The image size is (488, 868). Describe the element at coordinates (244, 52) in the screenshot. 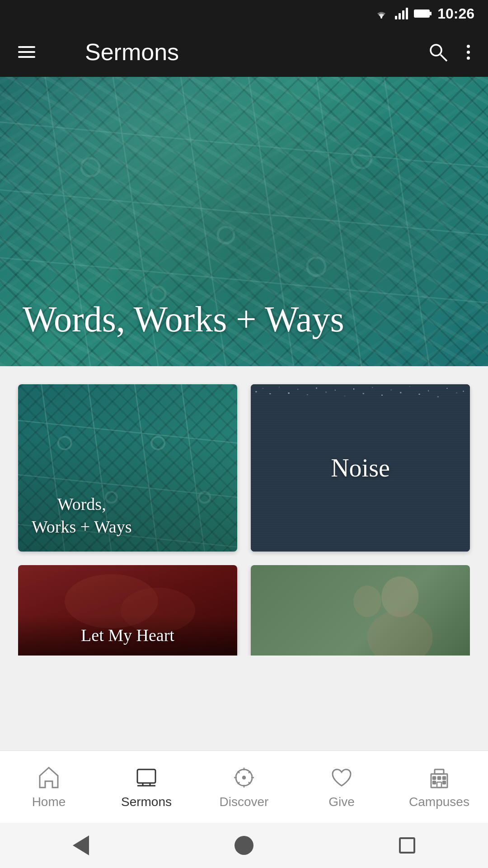

I see `top-nav-bar: Sermons` at that location.